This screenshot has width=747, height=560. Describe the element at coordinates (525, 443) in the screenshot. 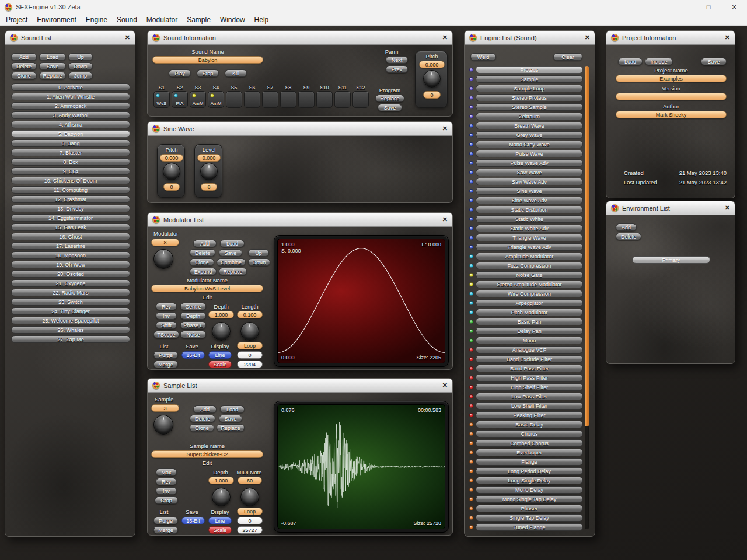

I see `engine-list-item: Combed Chorus` at that location.